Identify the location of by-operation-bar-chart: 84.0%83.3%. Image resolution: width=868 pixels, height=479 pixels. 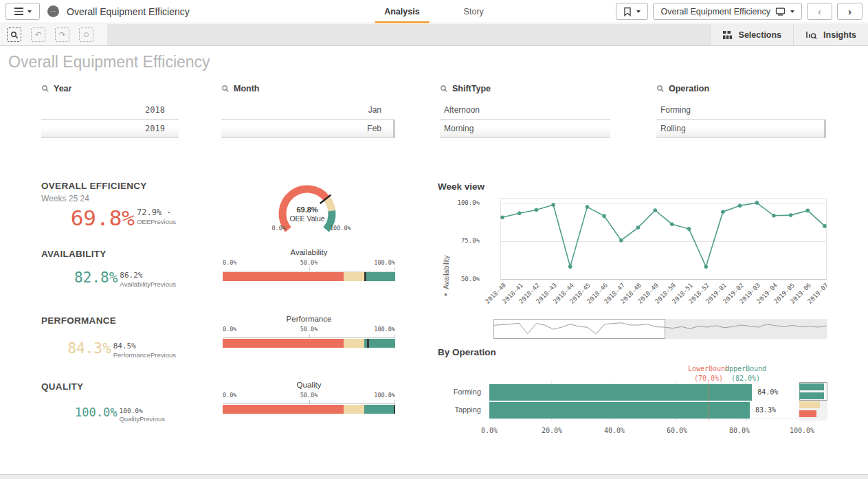
(646, 401).